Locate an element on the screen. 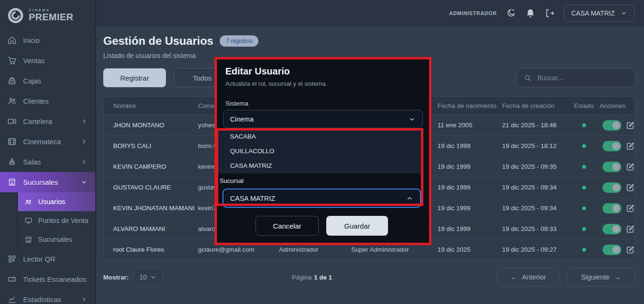 This screenshot has width=644, height=304. cell-actions is located at coordinates (618, 229).